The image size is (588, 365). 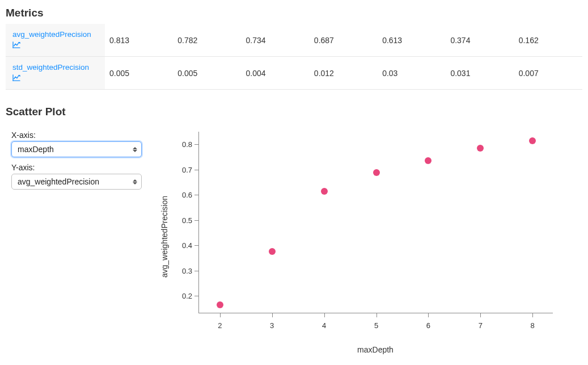 What do you see at coordinates (51, 67) in the screenshot?
I see `metric-name: std_weightedPrecision` at bounding box center [51, 67].